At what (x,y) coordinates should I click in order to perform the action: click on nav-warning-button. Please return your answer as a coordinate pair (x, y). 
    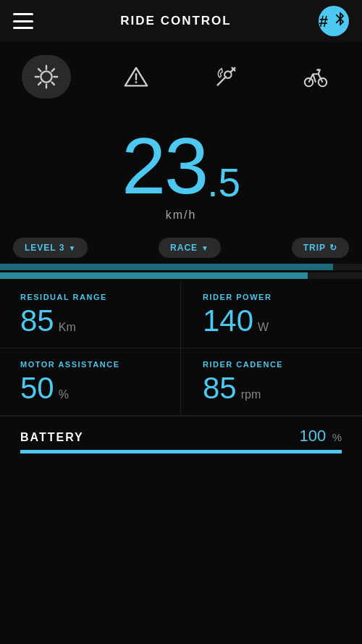
    Looking at the image, I should click on (136, 77).